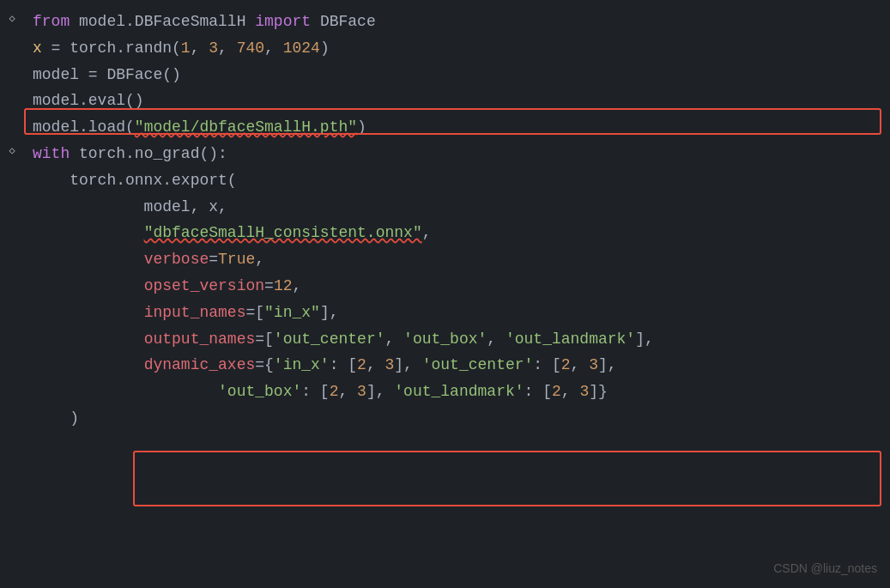 This screenshot has width=890, height=588. I want to click on plain-25: ],, so click(330, 312).